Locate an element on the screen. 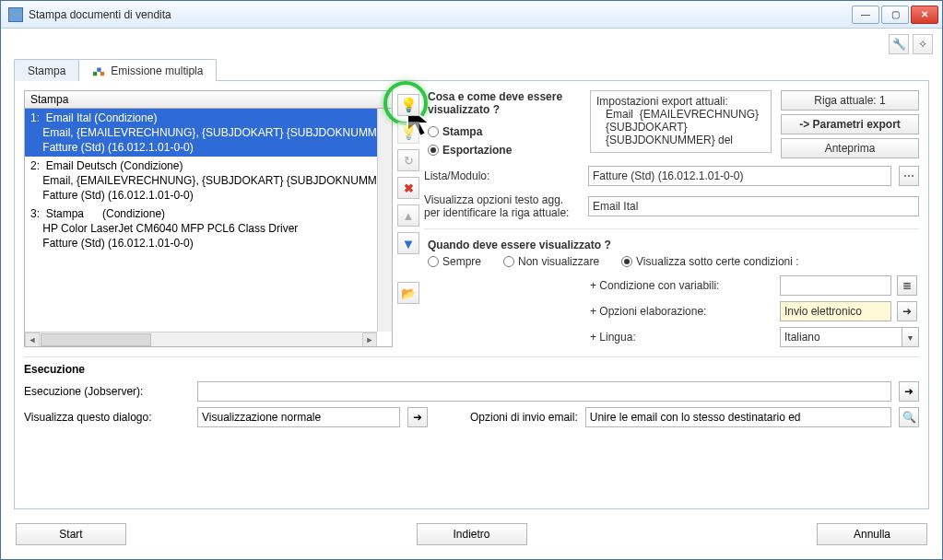  multi-icon is located at coordinates (99, 71).